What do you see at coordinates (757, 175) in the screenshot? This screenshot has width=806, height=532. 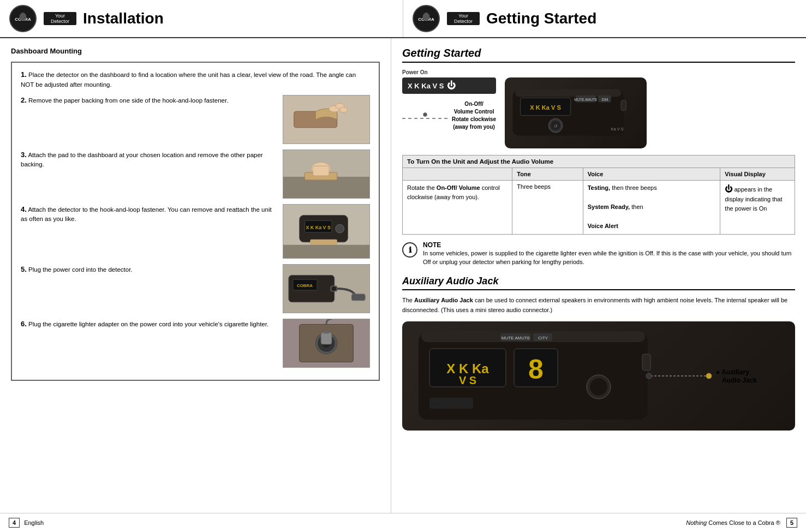 I see `col-visual-header: Visual Display` at bounding box center [757, 175].